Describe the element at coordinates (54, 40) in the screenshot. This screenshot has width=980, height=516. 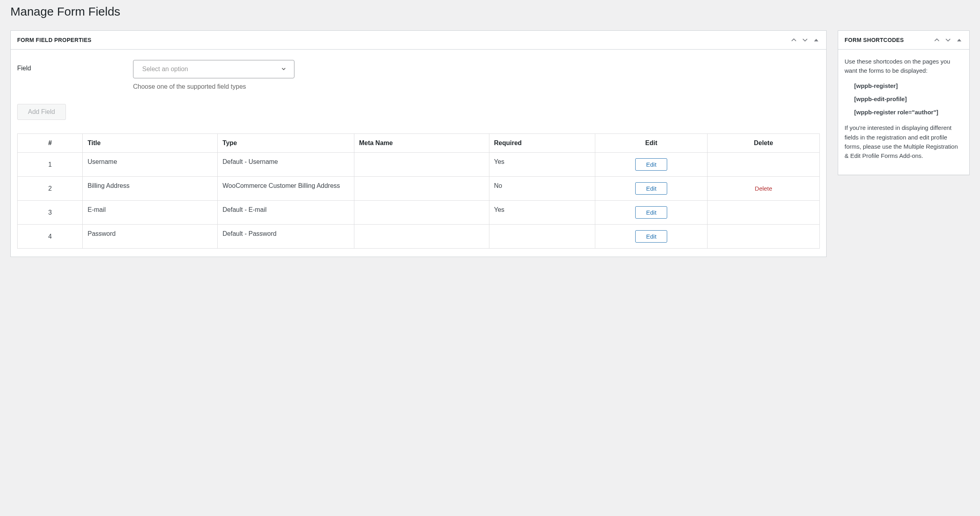
I see `panel-title: FORM FIELD PROPERTIES` at that location.